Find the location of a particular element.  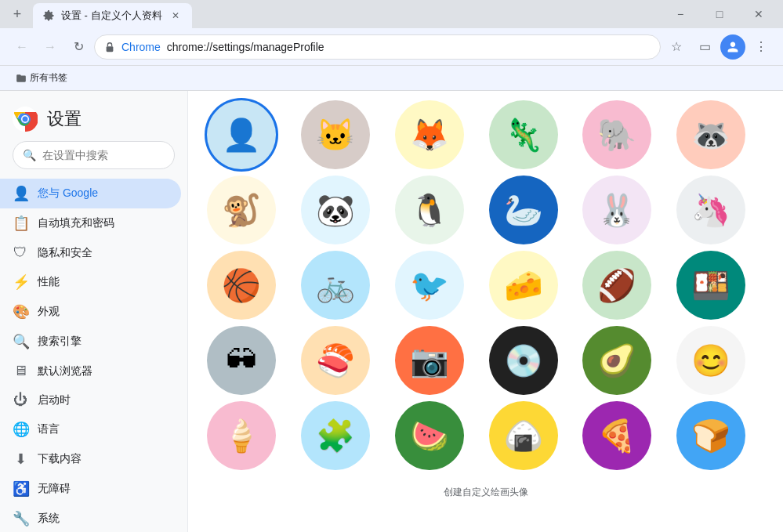

profile-button is located at coordinates (733, 47).